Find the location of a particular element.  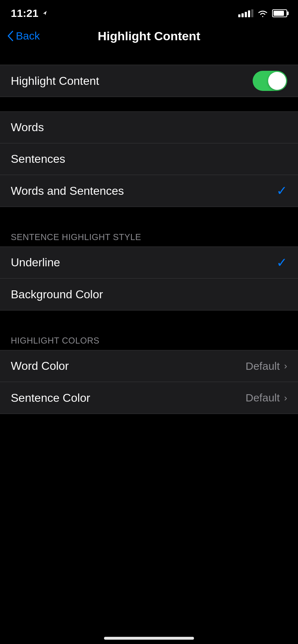

location-icon is located at coordinates (45, 13).